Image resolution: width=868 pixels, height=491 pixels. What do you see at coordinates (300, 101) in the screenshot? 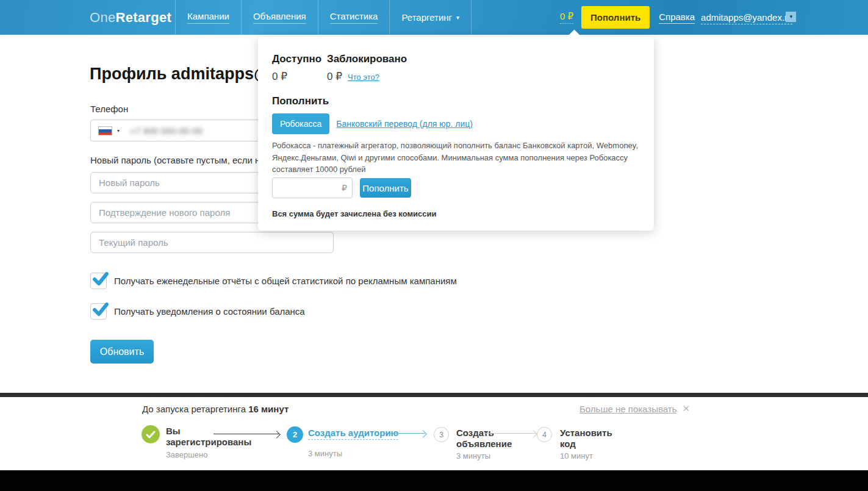
I see `popup-topup-heading: Пополнить` at bounding box center [300, 101].